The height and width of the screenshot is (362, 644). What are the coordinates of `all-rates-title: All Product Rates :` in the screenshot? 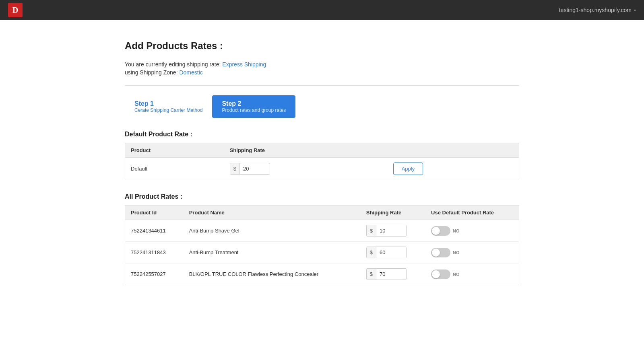 It's located at (322, 197).